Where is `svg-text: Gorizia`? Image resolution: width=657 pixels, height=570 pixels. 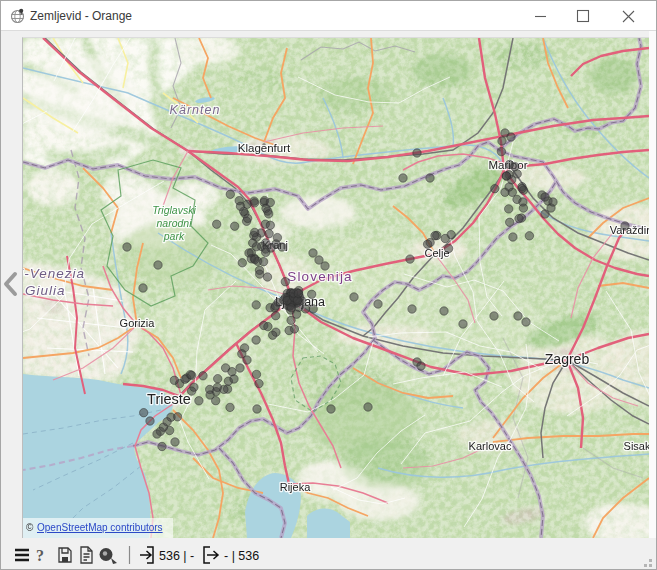 svg-text: Gorizia is located at coordinates (138, 323).